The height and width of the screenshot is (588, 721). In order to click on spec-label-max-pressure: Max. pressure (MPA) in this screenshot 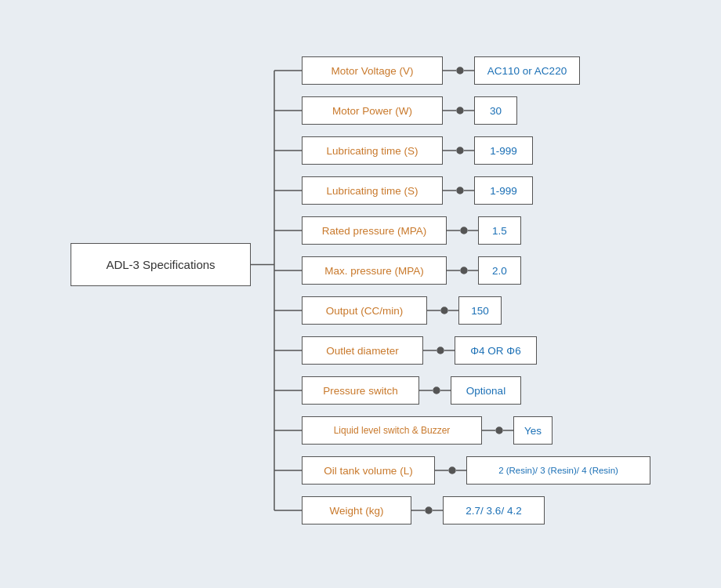, I will do `click(375, 270)`.